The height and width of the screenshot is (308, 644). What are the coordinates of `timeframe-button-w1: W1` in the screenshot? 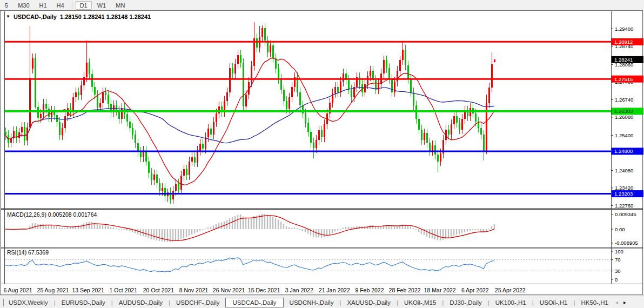 It's located at (102, 5).